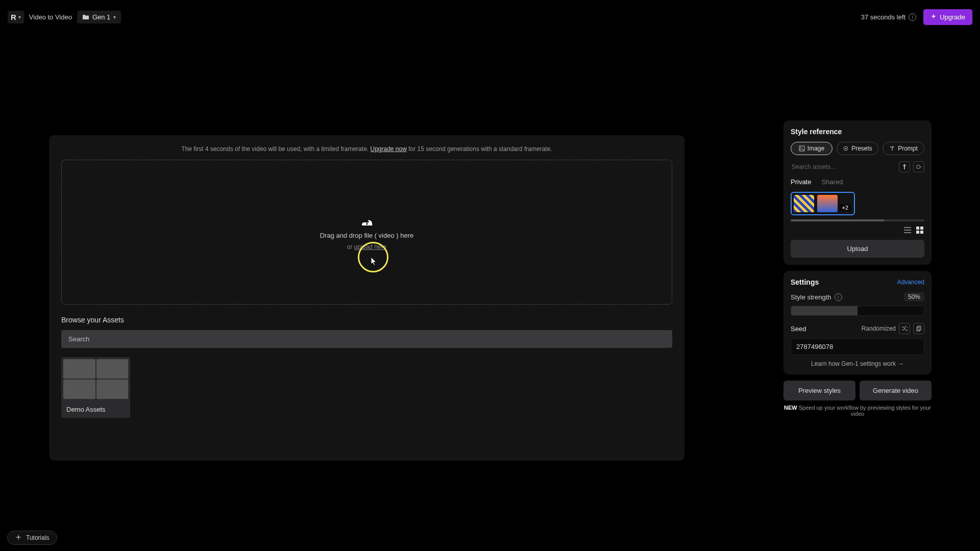 This screenshot has height=551, width=980. What do you see at coordinates (857, 268) in the screenshot?
I see `right-sidebar: Style reference Image Presets Prompt` at bounding box center [857, 268].